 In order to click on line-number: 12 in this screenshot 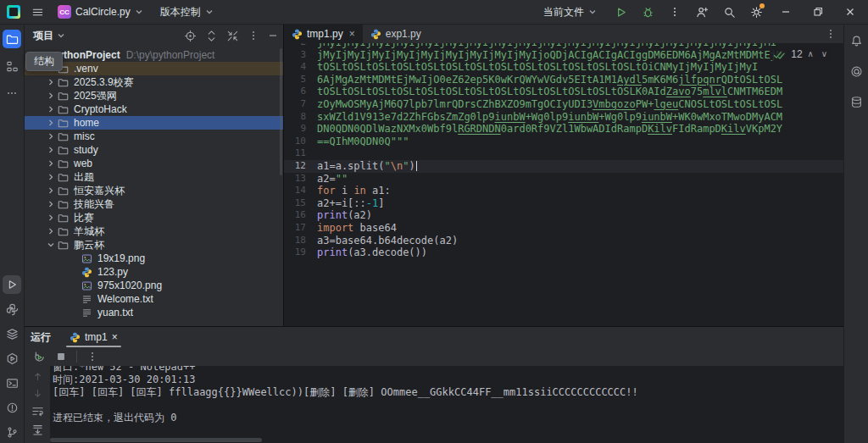, I will do `click(295, 166)`.